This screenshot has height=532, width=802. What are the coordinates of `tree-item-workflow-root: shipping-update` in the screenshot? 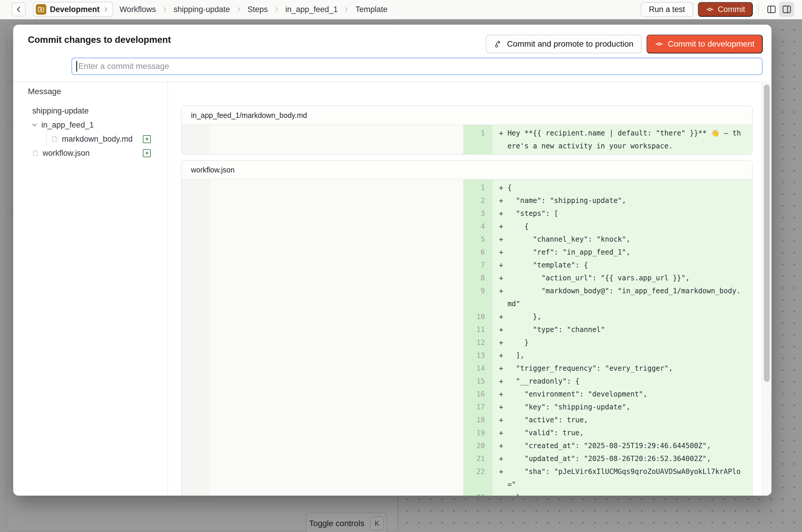 It's located at (90, 111).